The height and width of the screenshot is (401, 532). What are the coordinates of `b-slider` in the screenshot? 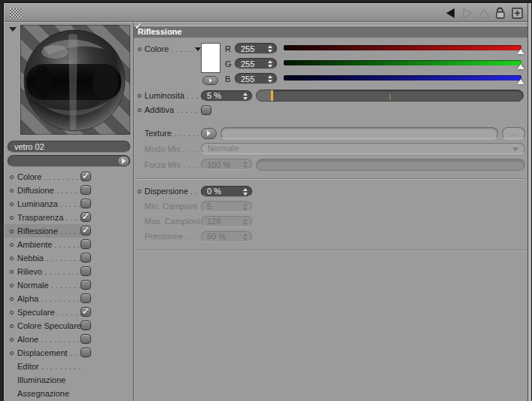 It's located at (403, 78).